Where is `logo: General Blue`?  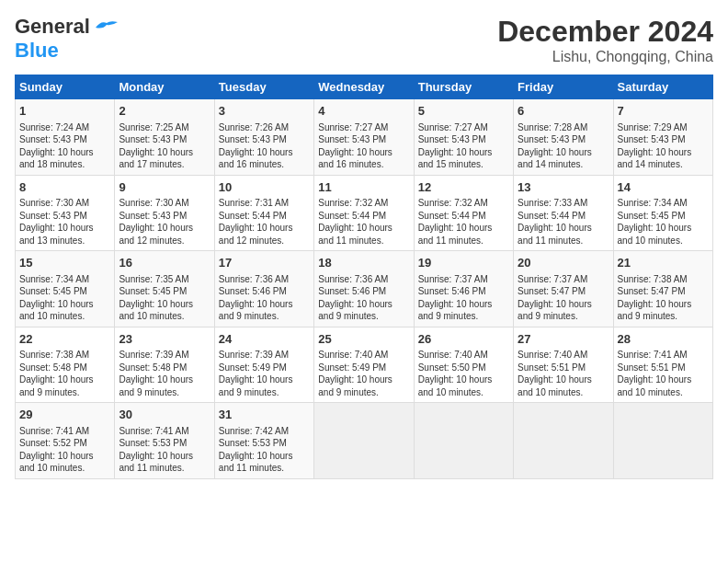 logo: General Blue is located at coordinates (67, 39).